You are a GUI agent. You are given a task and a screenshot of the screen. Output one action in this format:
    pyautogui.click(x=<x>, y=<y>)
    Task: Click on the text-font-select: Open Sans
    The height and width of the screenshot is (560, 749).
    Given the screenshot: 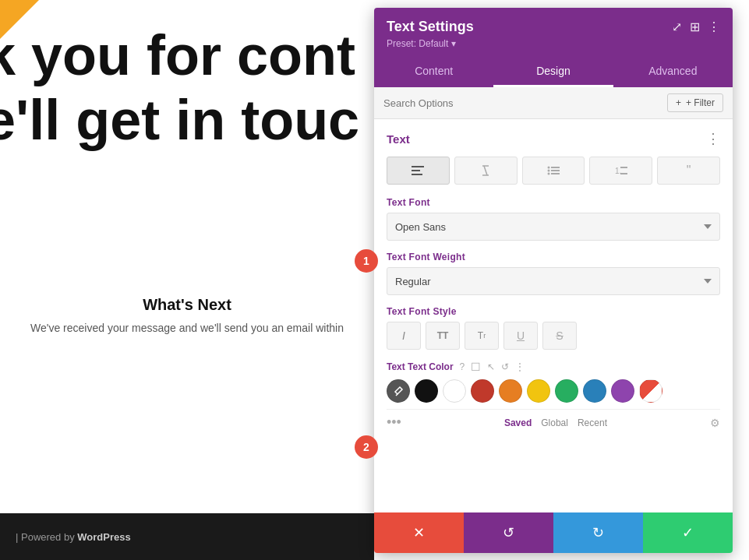 What is the action you would take?
    pyautogui.click(x=553, y=227)
    